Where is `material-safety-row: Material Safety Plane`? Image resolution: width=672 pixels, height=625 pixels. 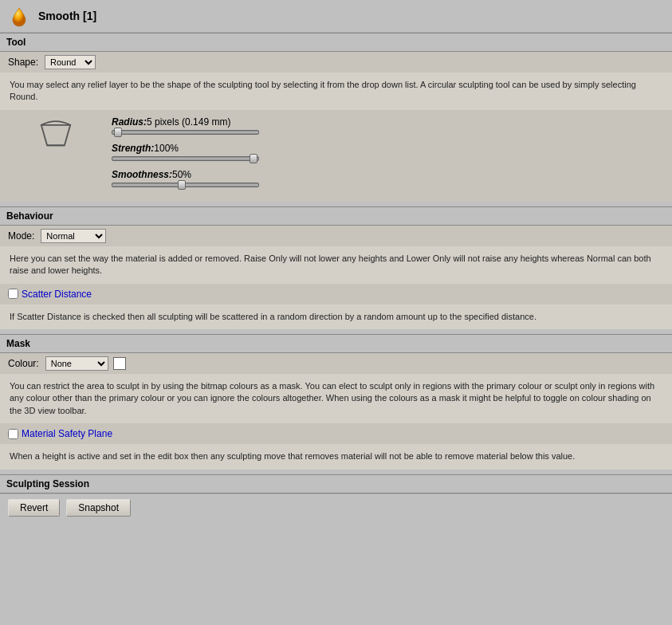
material-safety-row: Material Safety Plane is located at coordinates (336, 434).